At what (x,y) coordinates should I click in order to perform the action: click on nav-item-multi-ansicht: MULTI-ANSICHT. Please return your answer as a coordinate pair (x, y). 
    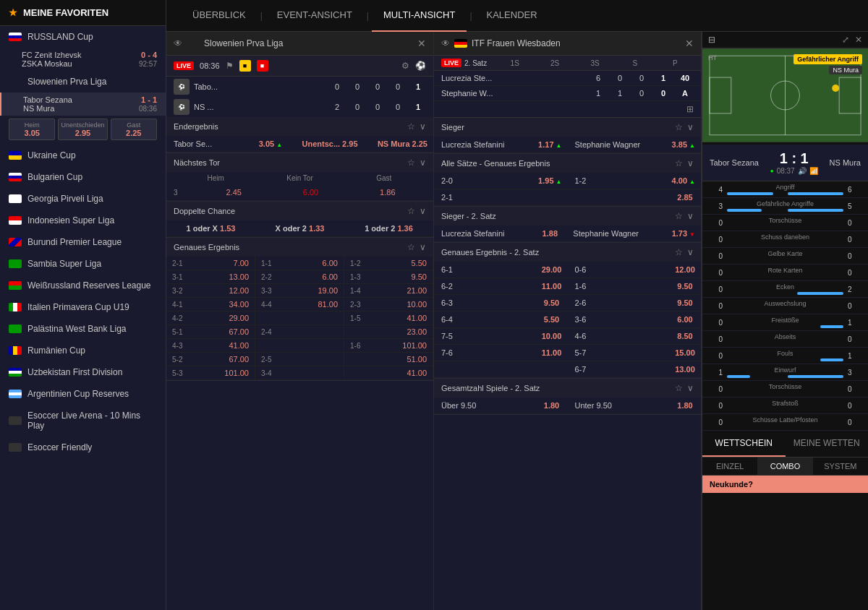
    Looking at the image, I should click on (420, 16).